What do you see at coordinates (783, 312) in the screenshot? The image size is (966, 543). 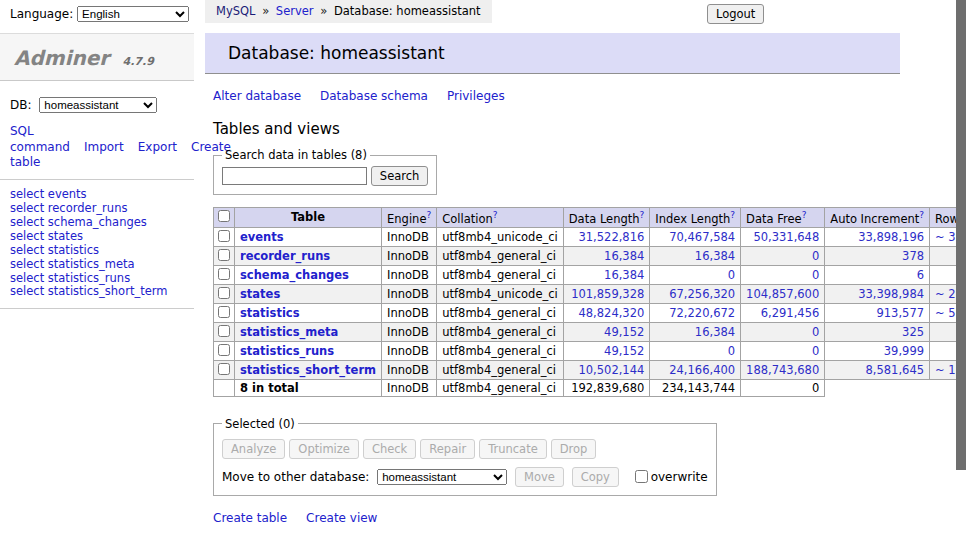 I see `data-free-cell: 6,291,456` at bounding box center [783, 312].